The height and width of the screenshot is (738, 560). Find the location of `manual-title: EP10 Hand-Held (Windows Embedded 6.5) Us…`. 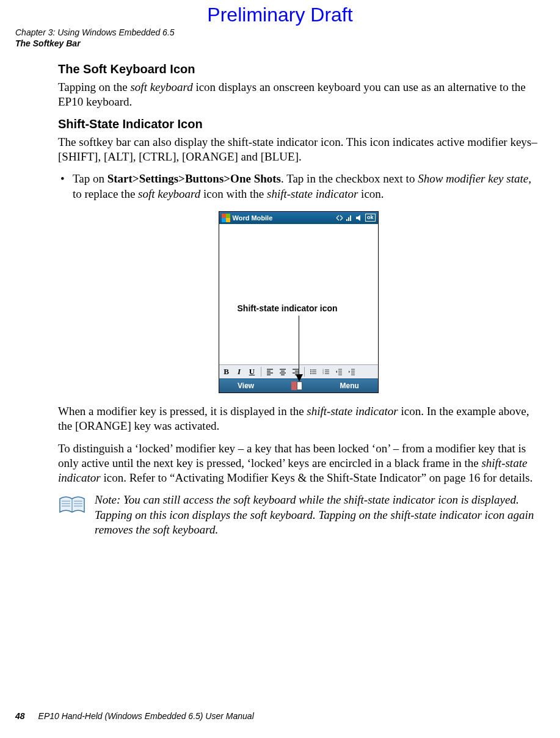

manual-title: EP10 Hand-Held (Windows Embedded 6.5) Us… is located at coordinates (147, 716).